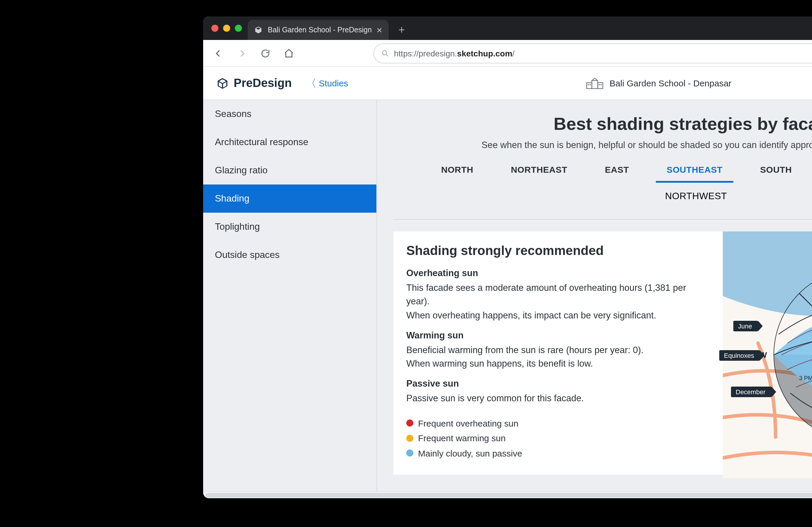 The width and height of the screenshot is (812, 527). What do you see at coordinates (254, 83) in the screenshot?
I see `app-logo: PreDesign` at bounding box center [254, 83].